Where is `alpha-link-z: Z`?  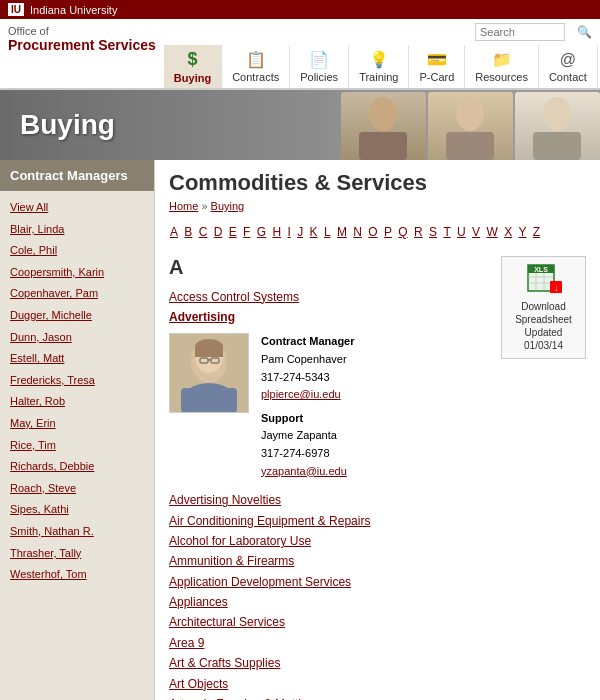
alpha-link-z: Z is located at coordinates (536, 232).